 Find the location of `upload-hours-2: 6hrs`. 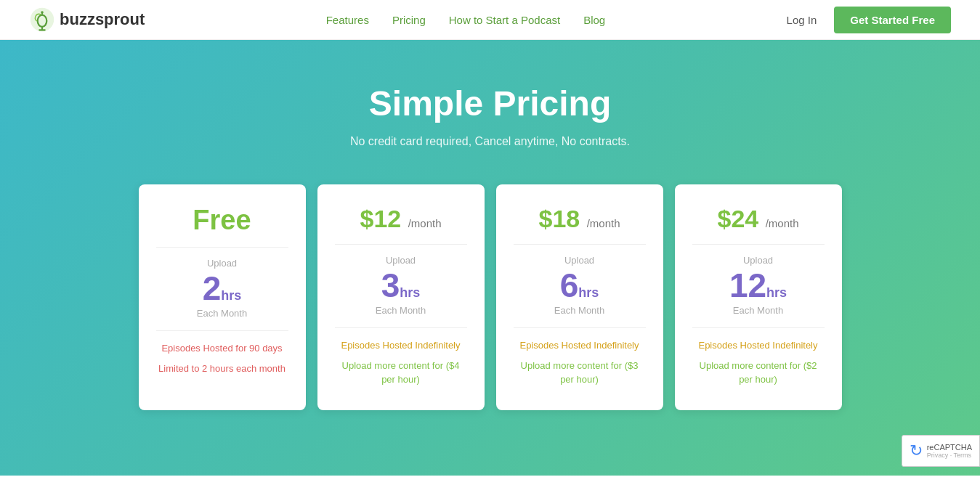

upload-hours-2: 6hrs is located at coordinates (580, 285).